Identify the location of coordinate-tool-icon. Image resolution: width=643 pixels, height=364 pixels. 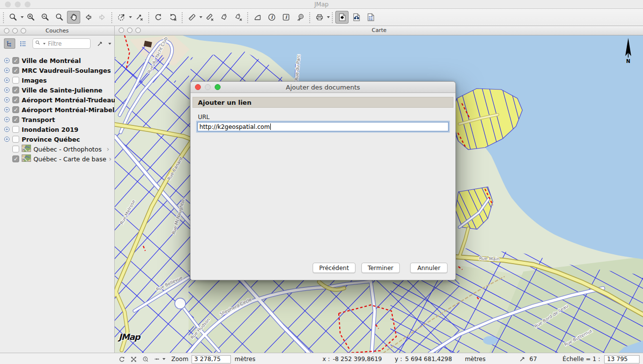
(157, 359).